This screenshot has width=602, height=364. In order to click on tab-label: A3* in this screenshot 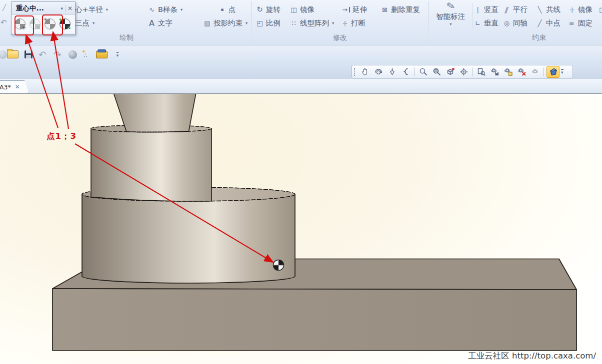, I will do `click(6, 87)`.